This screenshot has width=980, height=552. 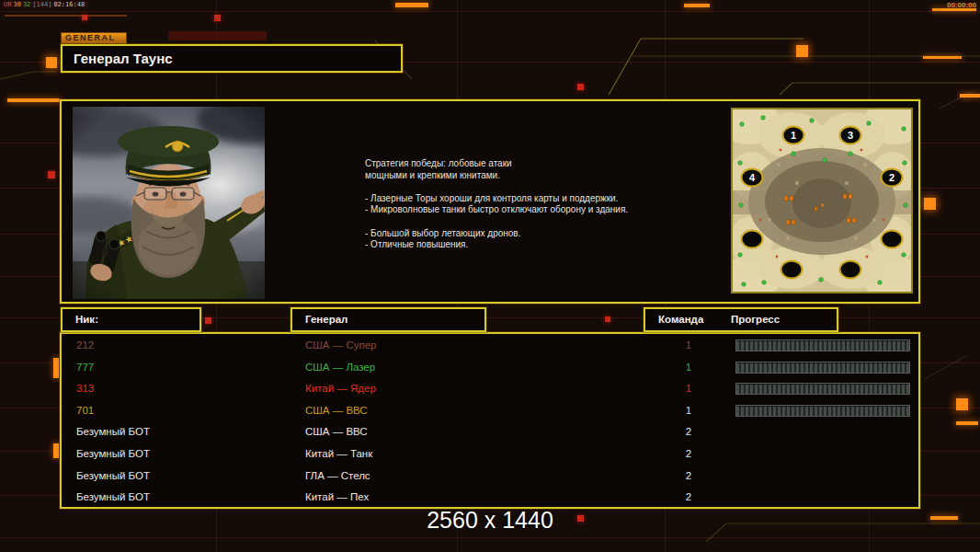 I want to click on map-start-position-label: 3, so click(x=850, y=135).